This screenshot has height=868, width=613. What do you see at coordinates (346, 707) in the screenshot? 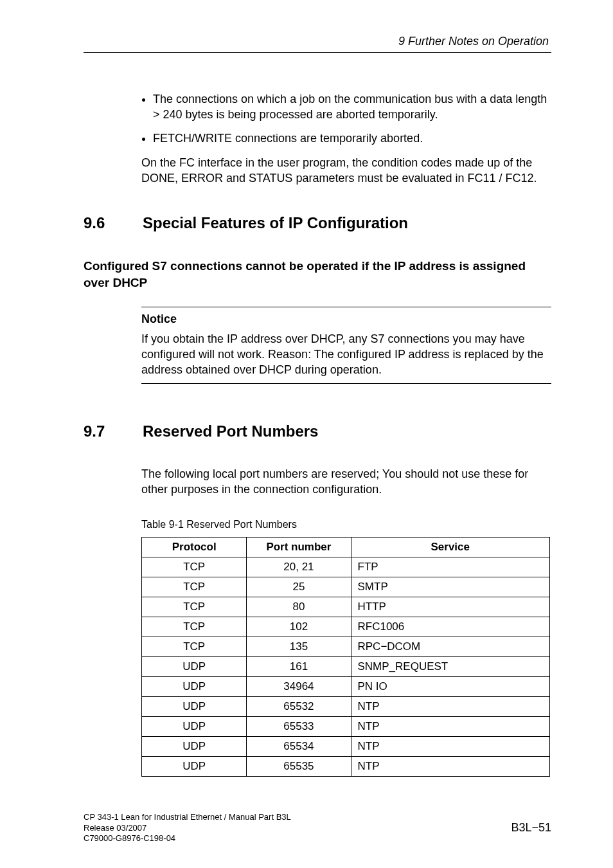
I see `table-row: UDP65532NTP` at bounding box center [346, 707].